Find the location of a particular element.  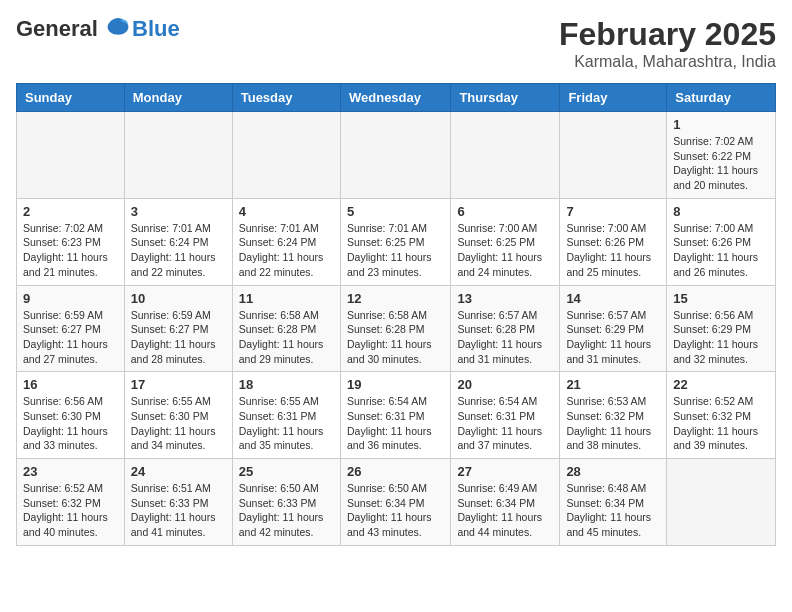

day-number: 28 is located at coordinates (613, 472).